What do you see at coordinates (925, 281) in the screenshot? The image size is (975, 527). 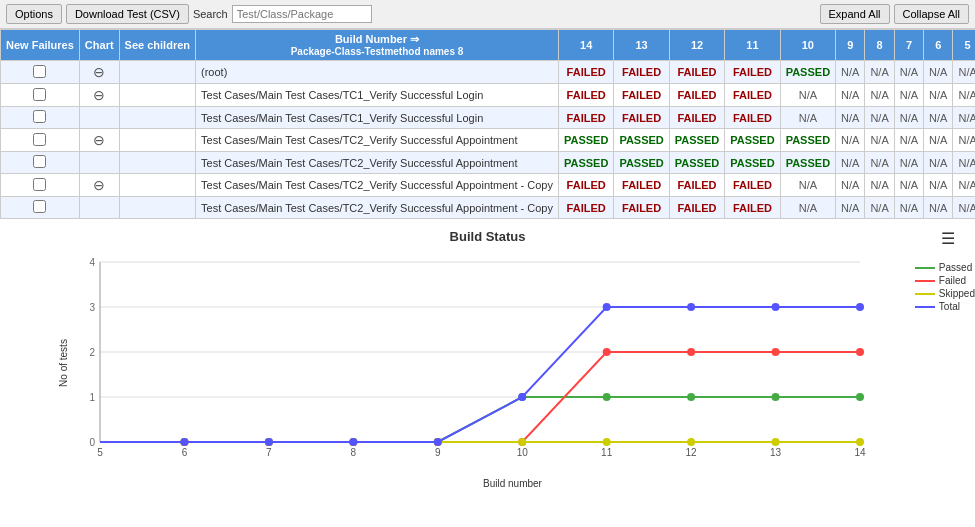 I see `legend-failed-dot` at bounding box center [925, 281].